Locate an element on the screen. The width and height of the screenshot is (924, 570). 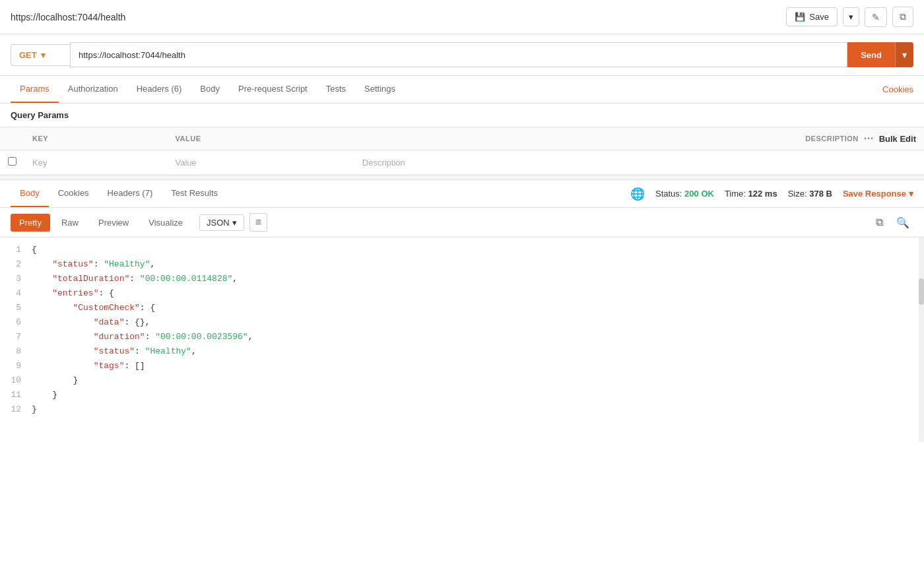
json-line: 7 "duration": "00:00:00.0023596", is located at coordinates (462, 337).